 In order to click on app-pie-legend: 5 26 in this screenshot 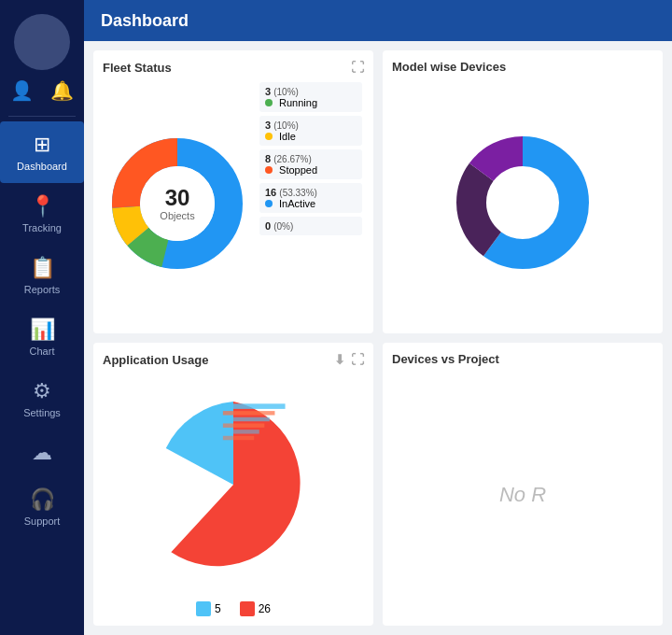, I will do `click(233, 609)`.